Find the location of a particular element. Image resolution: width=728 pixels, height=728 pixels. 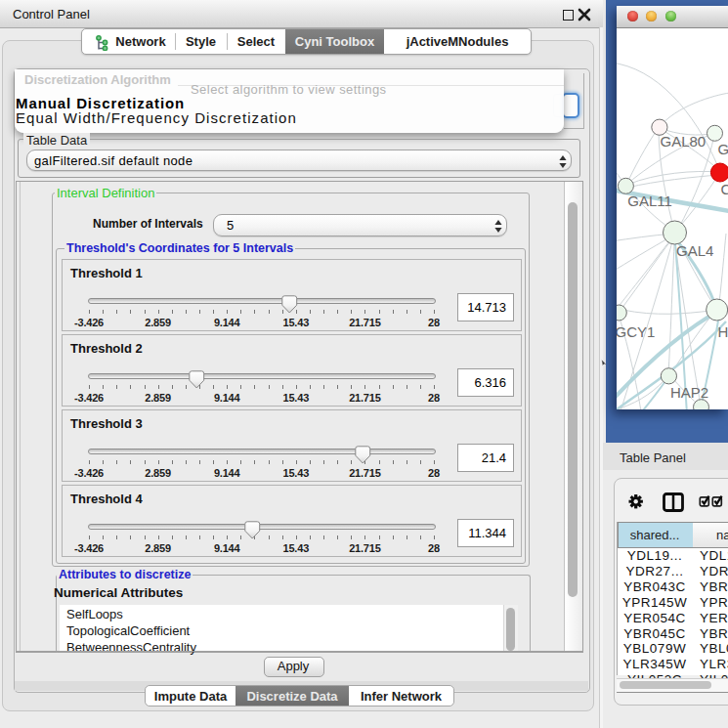

svg-text: GAL80 is located at coordinates (684, 141).